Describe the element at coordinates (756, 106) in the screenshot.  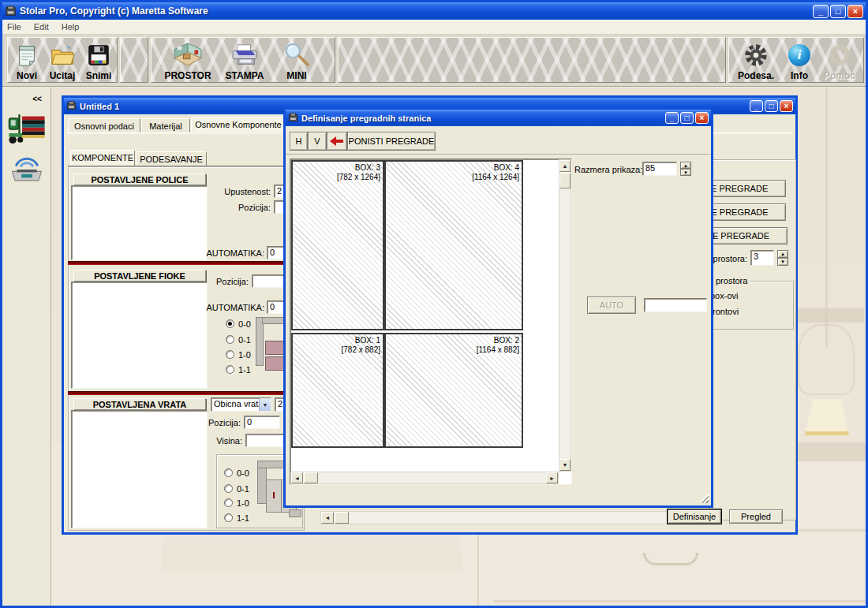
I see `doc-minimize-button: _` at that location.